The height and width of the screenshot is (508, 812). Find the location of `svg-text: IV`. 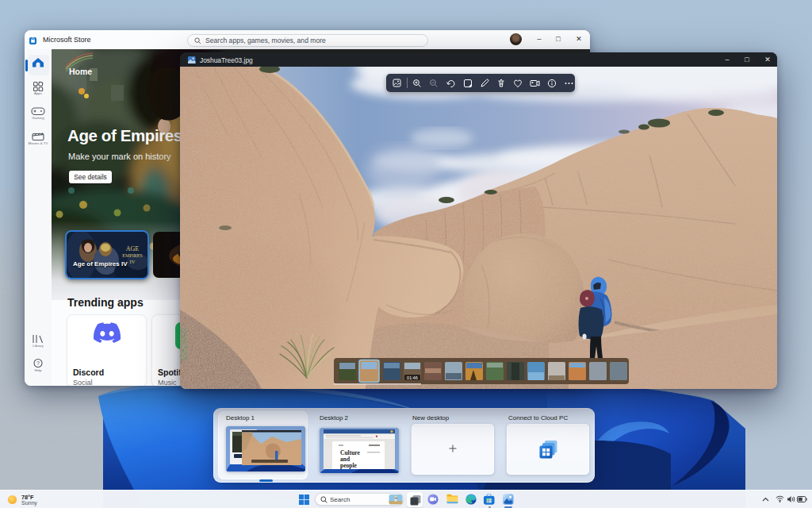

svg-text: IV is located at coordinates (133, 262).